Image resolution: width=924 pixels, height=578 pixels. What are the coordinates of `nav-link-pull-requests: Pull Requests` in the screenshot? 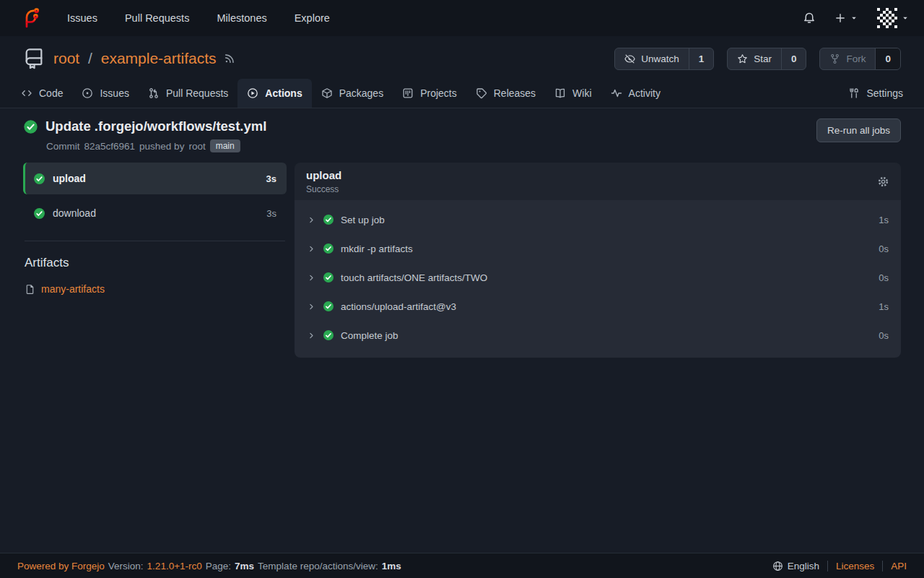 It's located at (157, 18).